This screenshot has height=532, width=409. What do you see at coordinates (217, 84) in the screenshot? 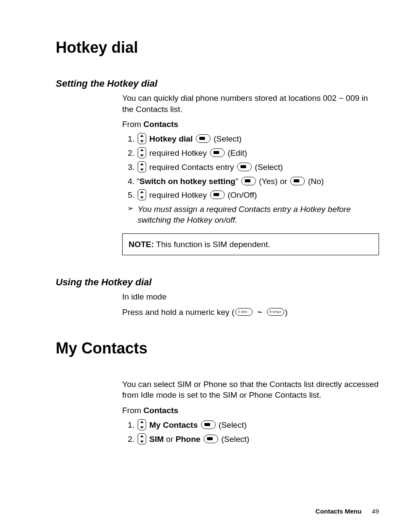
I see `subheading-setting: Setting the Hotkey dial` at bounding box center [217, 84].